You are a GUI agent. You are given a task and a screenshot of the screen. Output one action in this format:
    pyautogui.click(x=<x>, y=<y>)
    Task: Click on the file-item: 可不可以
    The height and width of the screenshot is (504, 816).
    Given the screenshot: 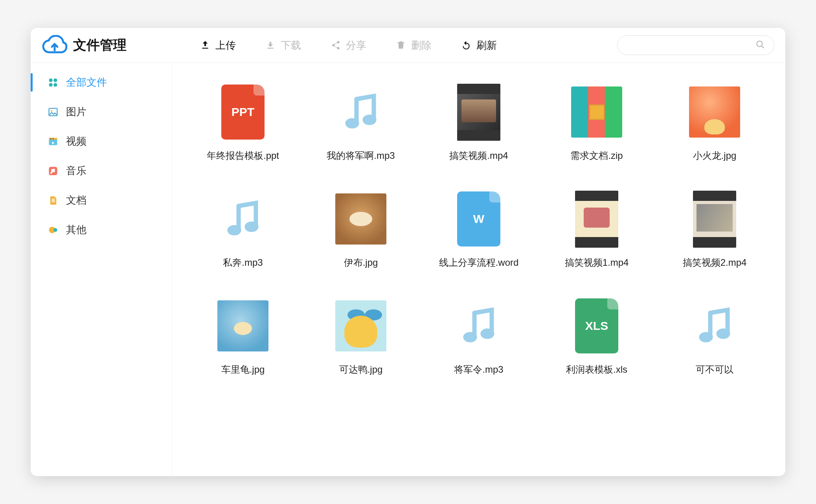 What is the action you would take?
    pyautogui.click(x=715, y=336)
    